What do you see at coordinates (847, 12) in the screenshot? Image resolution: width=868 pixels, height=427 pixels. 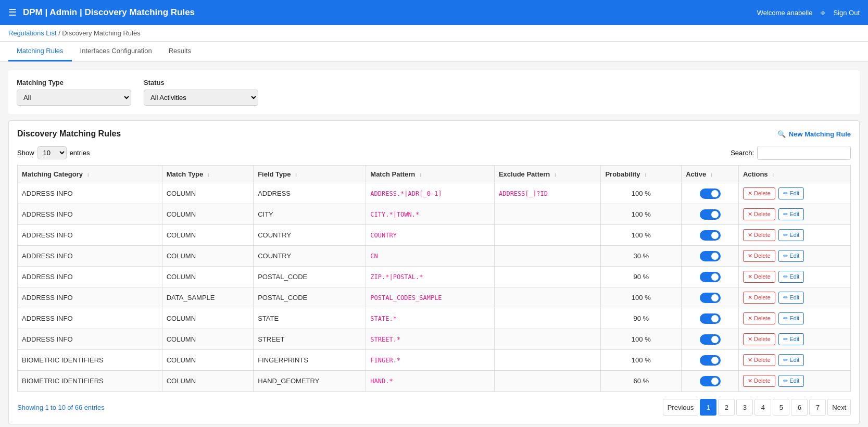 I see `sign-out-button: Sign Out` at bounding box center [847, 12].